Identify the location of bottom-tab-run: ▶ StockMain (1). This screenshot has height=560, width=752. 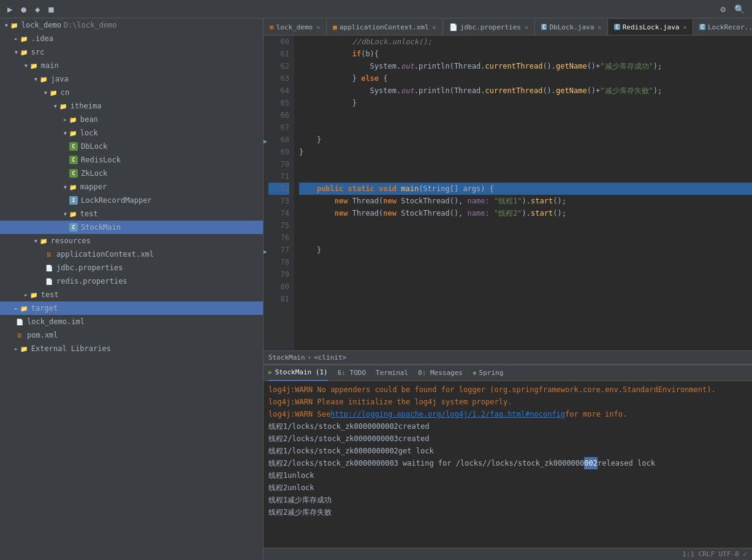
(298, 373).